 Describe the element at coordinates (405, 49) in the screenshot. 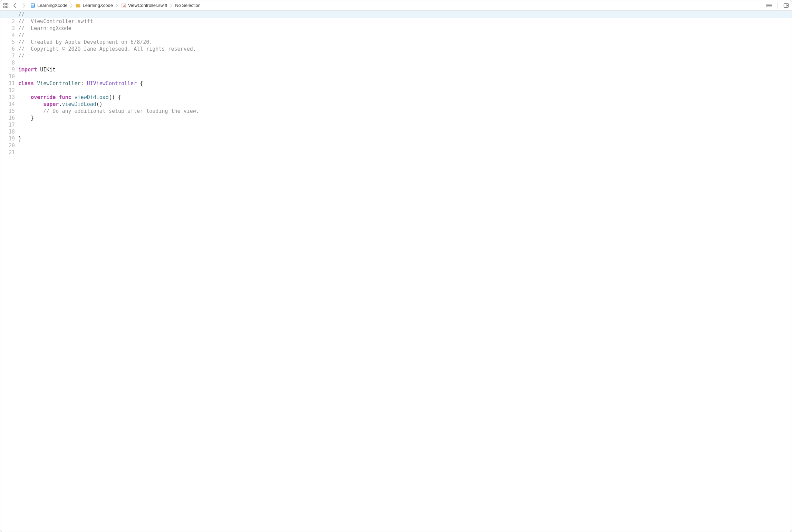

I see `code-line: // Copyright © 2020 Jane Appleseed. All …` at that location.